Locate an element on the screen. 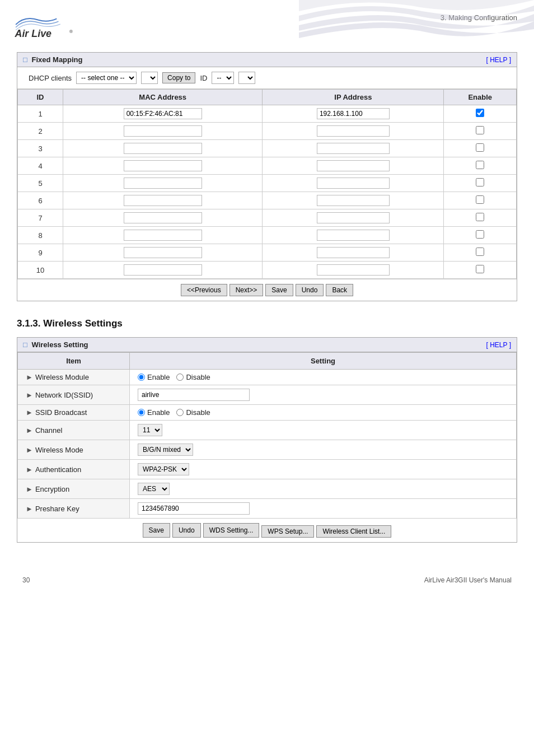 This screenshot has width=534, height=756. wireless-client-list-button: Wireless Client List... is located at coordinates (354, 531).